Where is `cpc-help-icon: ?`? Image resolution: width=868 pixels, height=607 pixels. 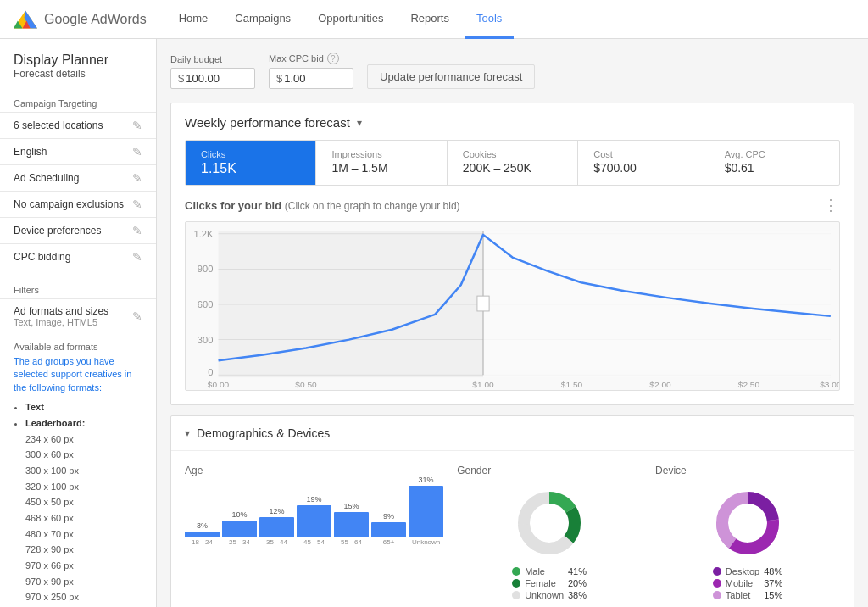
cpc-help-icon: ? is located at coordinates (333, 58).